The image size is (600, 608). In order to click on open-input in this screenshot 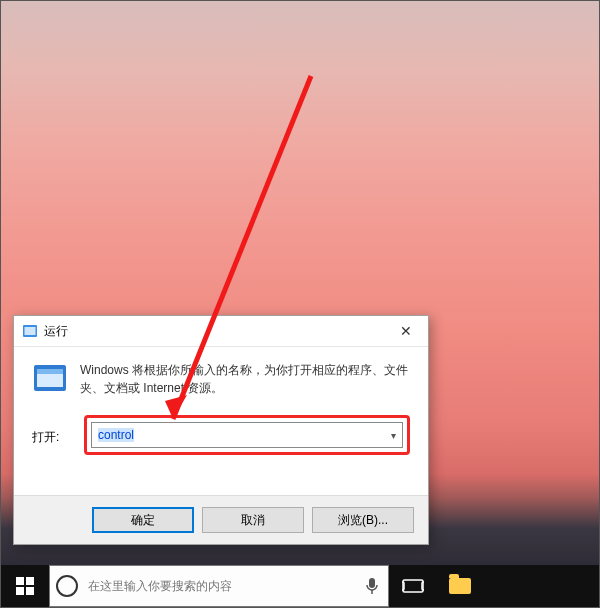, I will do `click(238, 435)`.